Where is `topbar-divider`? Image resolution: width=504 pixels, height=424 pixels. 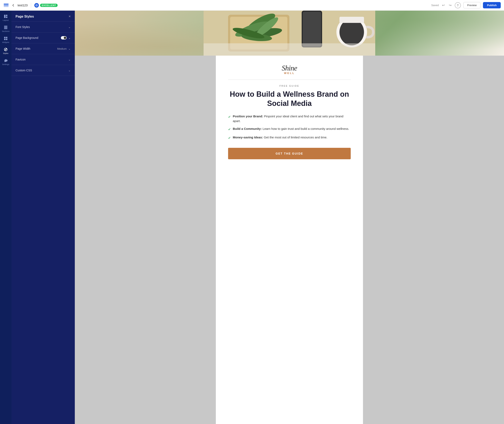
topbar-divider is located at coordinates (31, 5).